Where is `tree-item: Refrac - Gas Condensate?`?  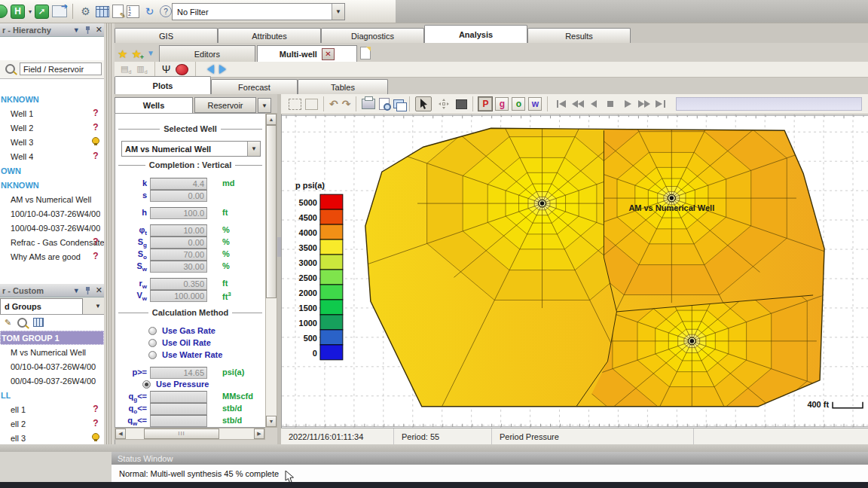
tree-item: Refrac - Gas Condensate? is located at coordinates (52, 242).